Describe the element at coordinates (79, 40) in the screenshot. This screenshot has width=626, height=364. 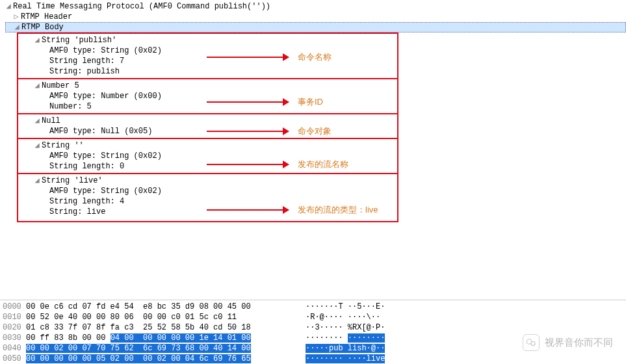
I see `group-title: String 'publish'` at that location.